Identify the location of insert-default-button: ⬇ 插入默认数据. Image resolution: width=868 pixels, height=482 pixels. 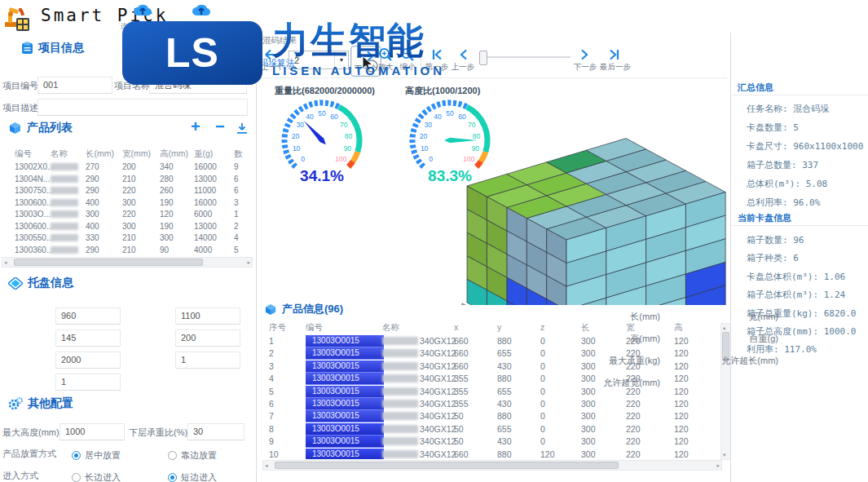
(209, 64).